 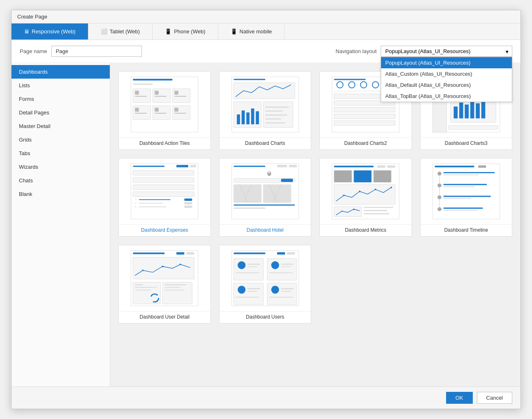 What do you see at coordinates (446, 51) in the screenshot?
I see `nav-layout-display: PopupLayout (Atlas_UI_Resources) ▾` at bounding box center [446, 51].